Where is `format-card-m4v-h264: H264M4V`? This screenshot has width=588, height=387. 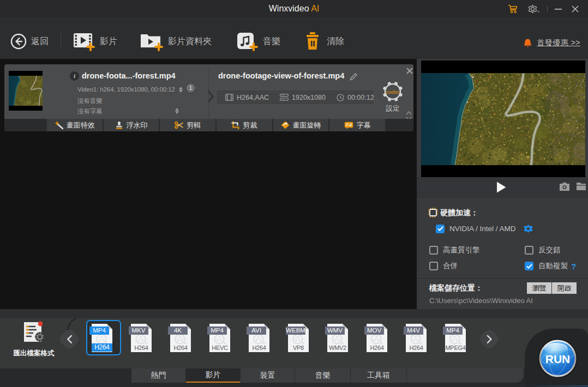
format-card-m4v-h264: H264M4V is located at coordinates (425, 340).